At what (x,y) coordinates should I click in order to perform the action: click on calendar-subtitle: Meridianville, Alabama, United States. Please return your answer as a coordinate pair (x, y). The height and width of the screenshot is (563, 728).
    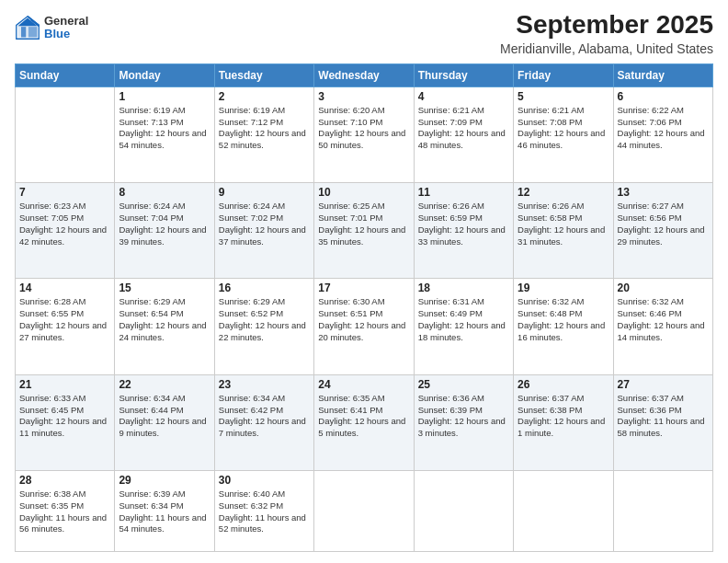
    Looking at the image, I should click on (607, 49).